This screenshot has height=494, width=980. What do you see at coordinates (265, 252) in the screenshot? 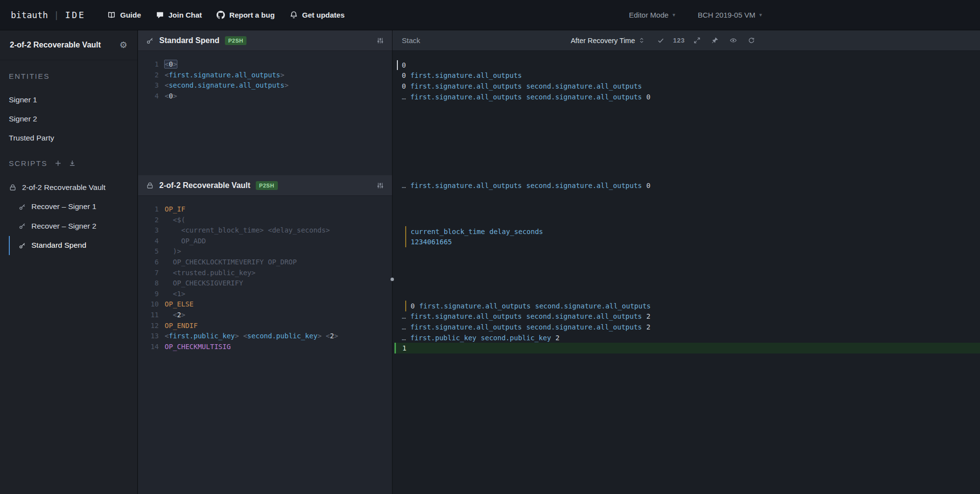
I see `code-line: 5 )>` at bounding box center [265, 252].